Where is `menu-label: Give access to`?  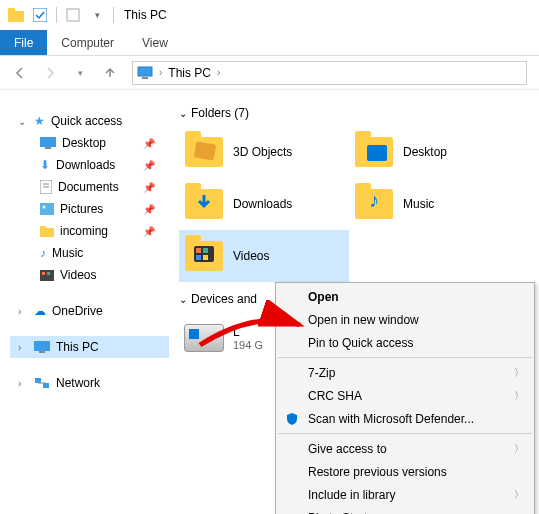
menu-label: Give access to is located at coordinates (348, 449).